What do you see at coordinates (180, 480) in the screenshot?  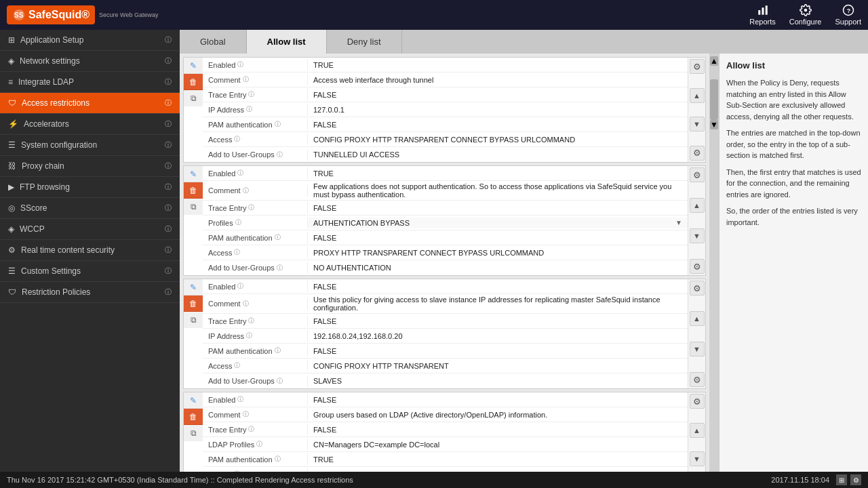 I see `status-text: Thu Nov 16 2017 15:21:42 GMT+0530 (India…` at bounding box center [180, 480].